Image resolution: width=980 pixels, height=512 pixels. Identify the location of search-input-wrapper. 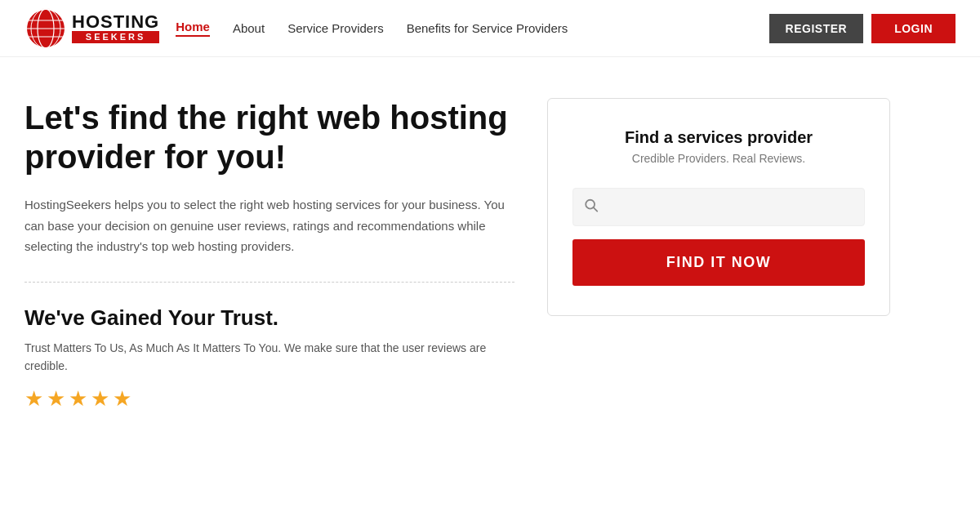
(719, 207).